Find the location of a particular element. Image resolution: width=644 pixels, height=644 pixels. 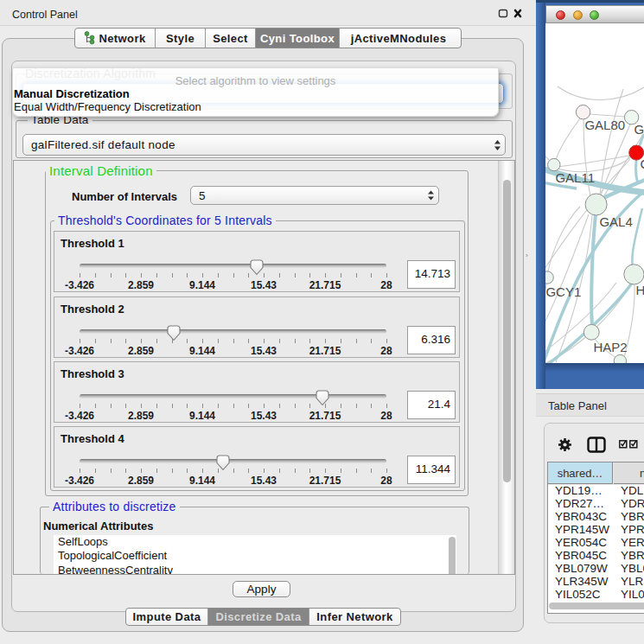

svg-text: GCY1 is located at coordinates (564, 292).